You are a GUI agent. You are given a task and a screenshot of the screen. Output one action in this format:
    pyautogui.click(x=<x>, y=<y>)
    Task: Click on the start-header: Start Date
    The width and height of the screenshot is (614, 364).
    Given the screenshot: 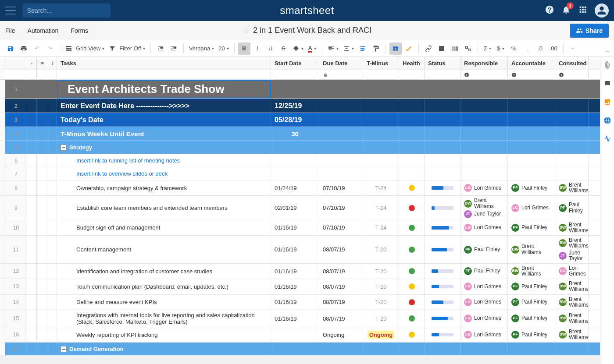 What is the action you would take?
    pyautogui.click(x=295, y=63)
    